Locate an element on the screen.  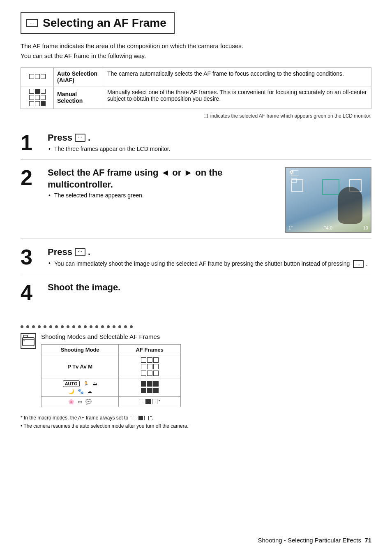
step-1-content: Press ··· . The three frames appear on t… is located at coordinates (210, 142).